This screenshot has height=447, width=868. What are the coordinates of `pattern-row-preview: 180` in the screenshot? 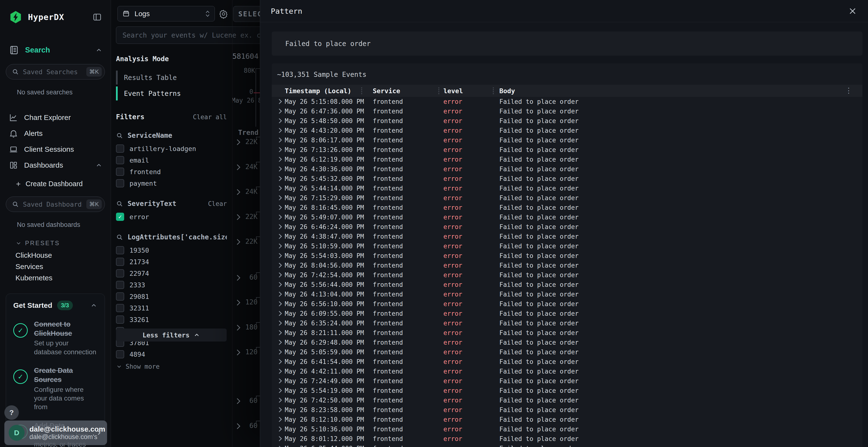 It's located at (247, 329).